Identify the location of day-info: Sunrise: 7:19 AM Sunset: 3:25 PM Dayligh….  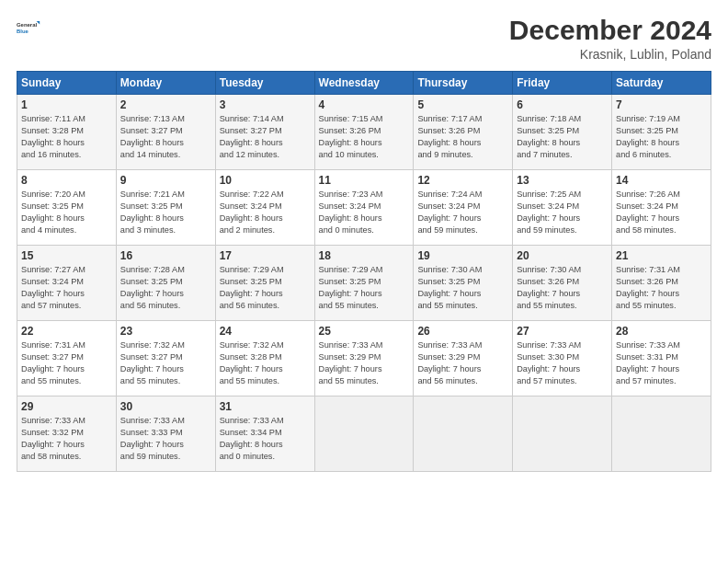
(662, 137).